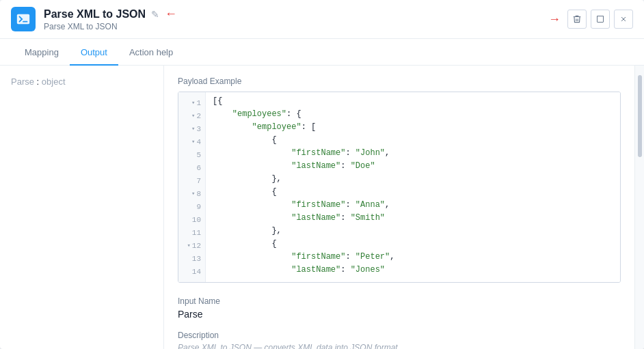 The width and height of the screenshot is (644, 349). Describe the element at coordinates (413, 194) in the screenshot. I see `code-line-8: {` at that location.